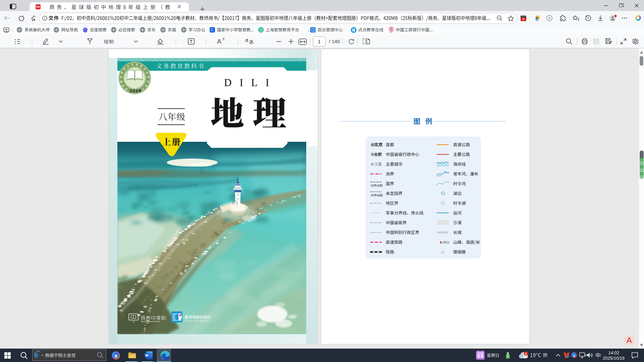  What do you see at coordinates (134, 322) in the screenshot?
I see `svg-text: 1897` at bounding box center [134, 322].